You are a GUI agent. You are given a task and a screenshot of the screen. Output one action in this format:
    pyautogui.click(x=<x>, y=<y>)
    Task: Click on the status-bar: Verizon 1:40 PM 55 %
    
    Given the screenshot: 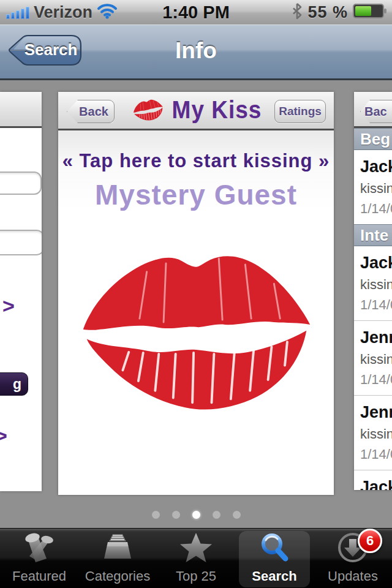 What is the action you would take?
    pyautogui.click(x=196, y=12)
    